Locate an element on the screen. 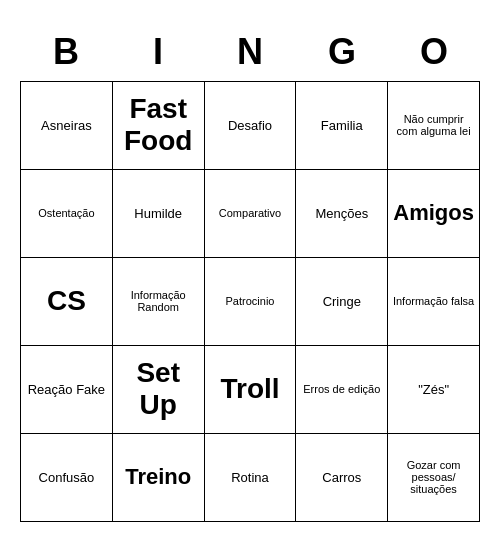 This screenshot has height=544, width=500. bingo-cell-4-3: Carros is located at coordinates (342, 478).